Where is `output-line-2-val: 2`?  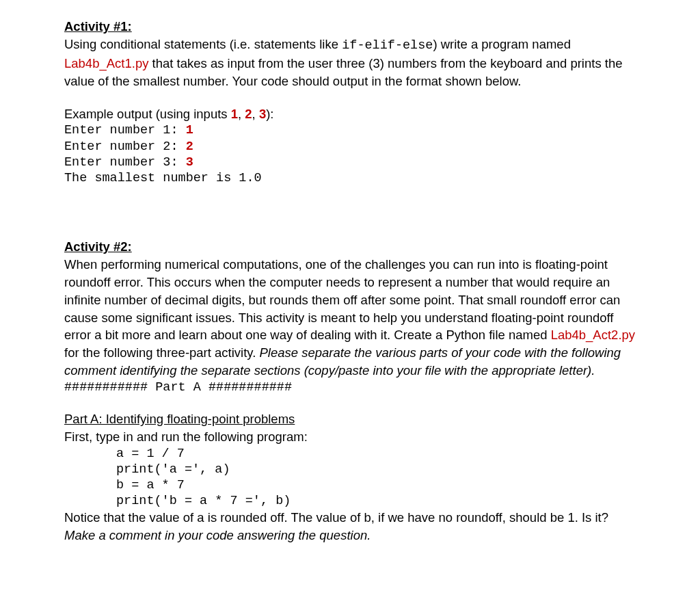
output-line-2-val: 2 is located at coordinates (190, 146).